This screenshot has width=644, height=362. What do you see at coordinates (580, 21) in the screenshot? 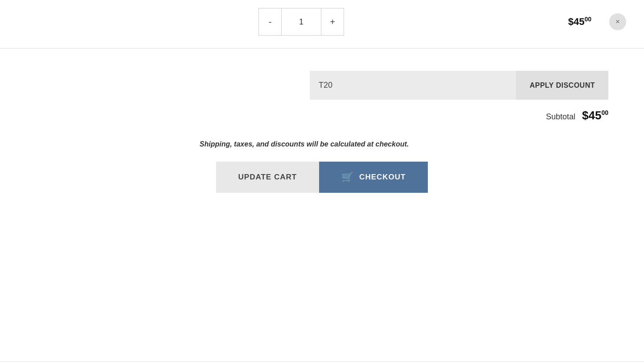
I see `item-price: $4500` at bounding box center [580, 21].